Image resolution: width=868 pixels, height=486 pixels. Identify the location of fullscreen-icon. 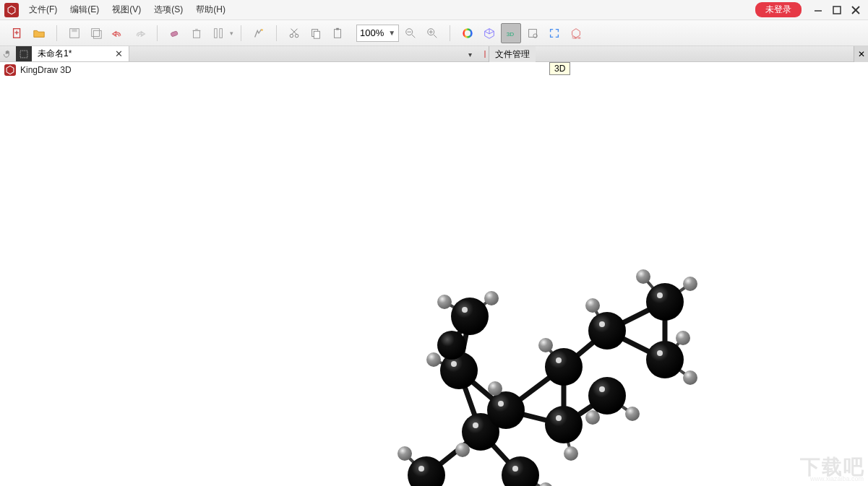
(554, 33).